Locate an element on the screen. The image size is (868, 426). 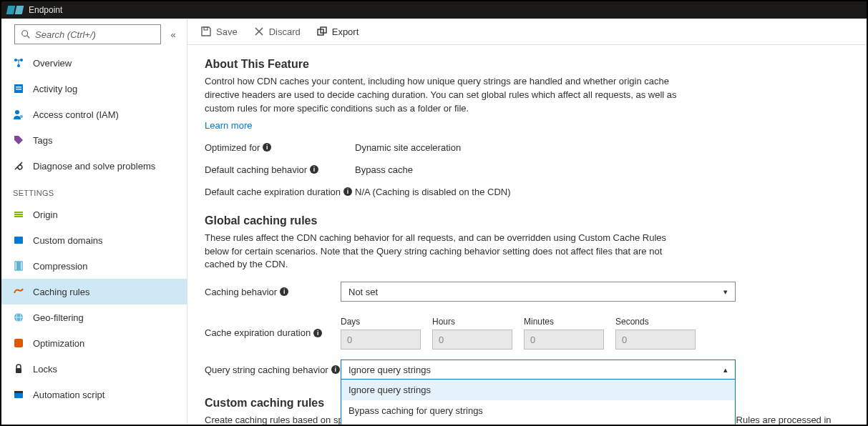
discard-button: Discard is located at coordinates (277, 31).